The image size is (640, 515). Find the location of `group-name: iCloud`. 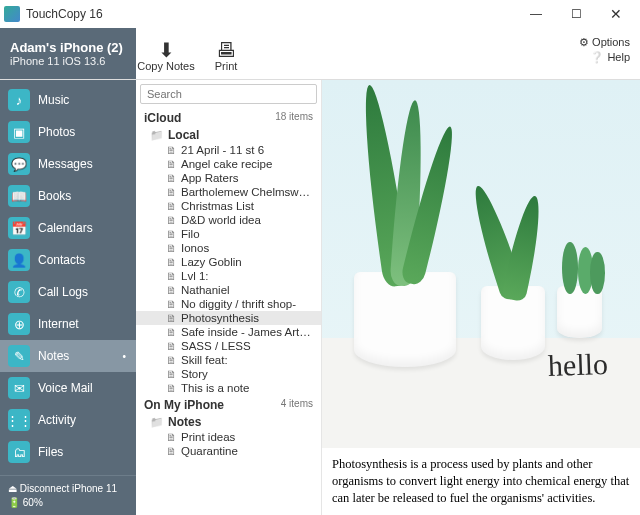

group-name: iCloud is located at coordinates (162, 118).